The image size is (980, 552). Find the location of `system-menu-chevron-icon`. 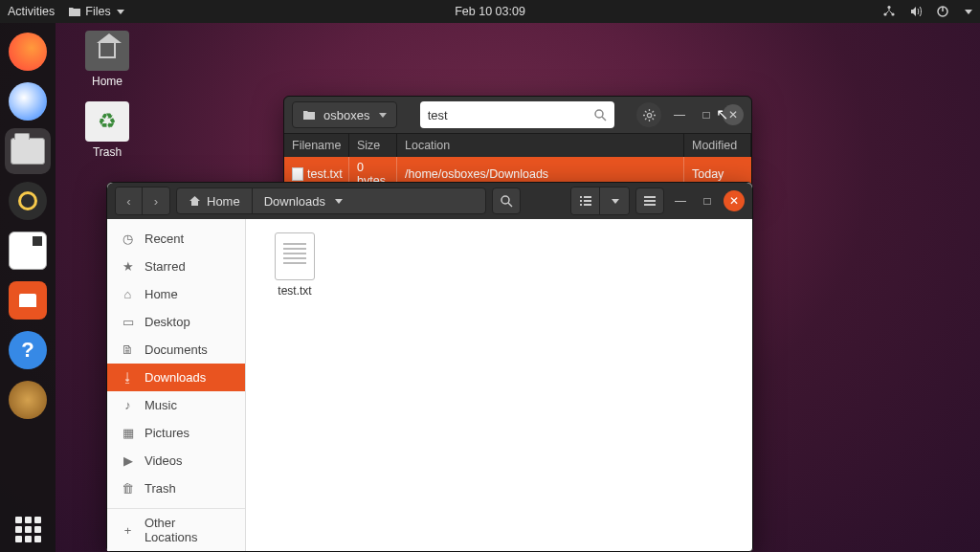

system-menu-chevron-icon is located at coordinates (969, 11).